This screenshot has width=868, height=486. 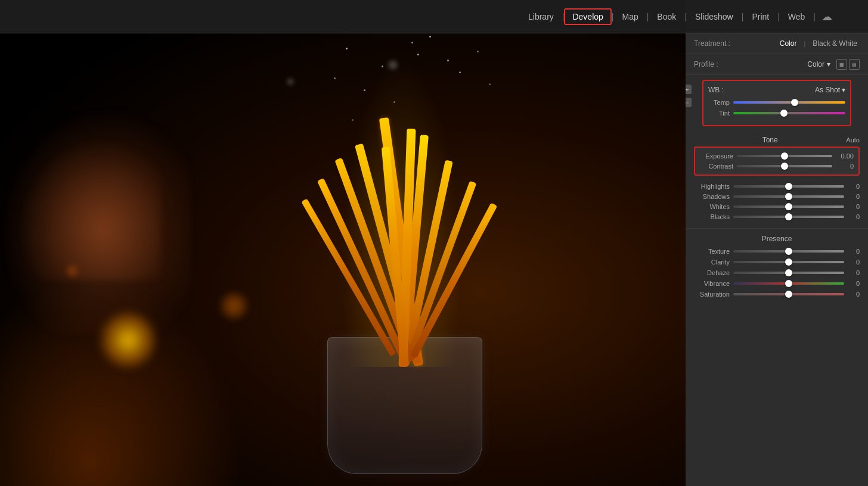 I want to click on treatment-options: Color | Black & White, so click(x=819, y=43).